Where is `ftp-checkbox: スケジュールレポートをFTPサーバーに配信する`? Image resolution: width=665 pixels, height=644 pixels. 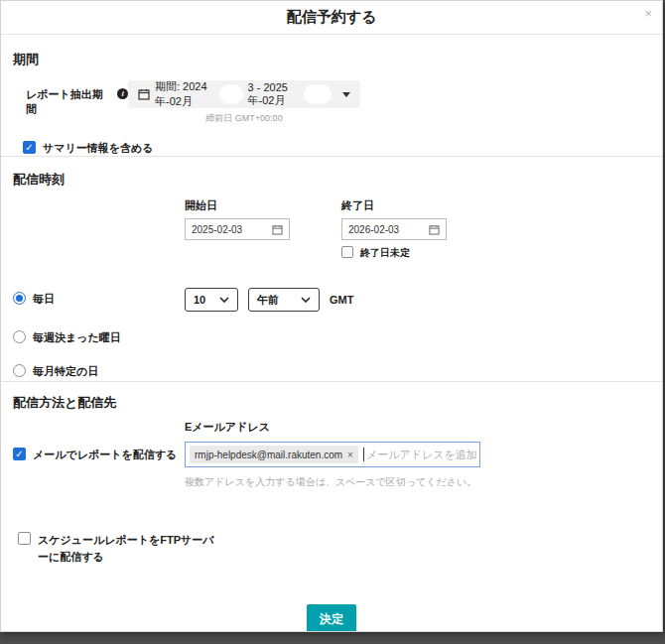
ftp-checkbox: スケジュールレポートをFTPサーバーに配信する is located at coordinates (121, 548).